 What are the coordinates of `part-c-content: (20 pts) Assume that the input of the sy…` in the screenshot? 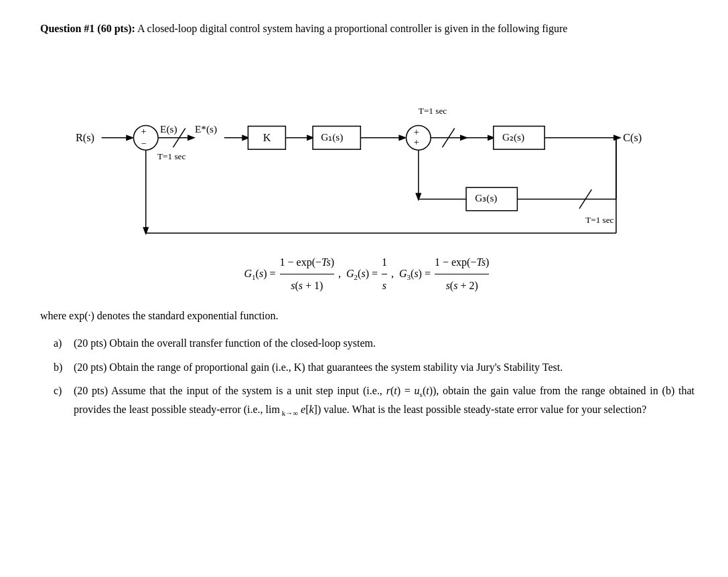 It's located at (384, 401).